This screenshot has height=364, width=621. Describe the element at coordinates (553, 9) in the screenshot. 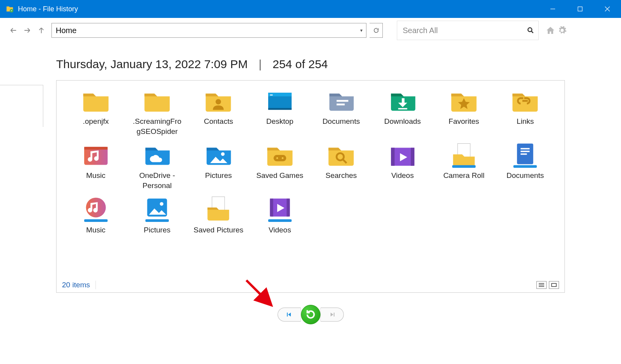

I see `minimize-button` at that location.